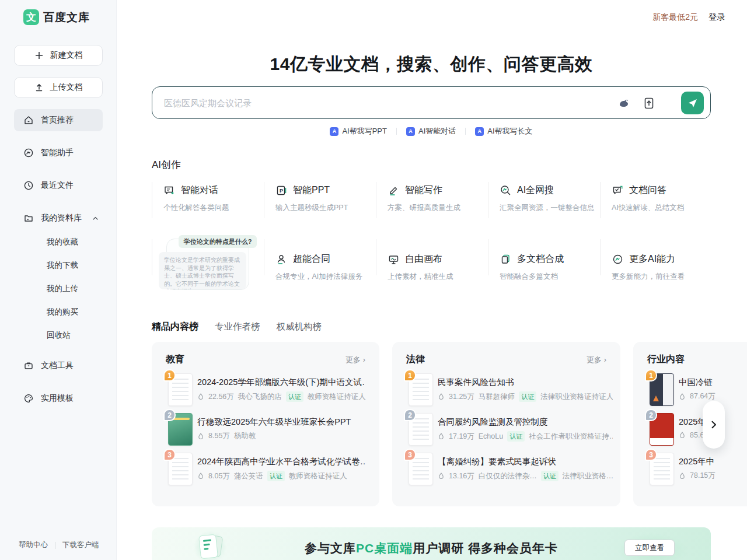 The width and height of the screenshot is (747, 560). What do you see at coordinates (39, 55) in the screenshot?
I see `plus-icon` at bounding box center [39, 55].